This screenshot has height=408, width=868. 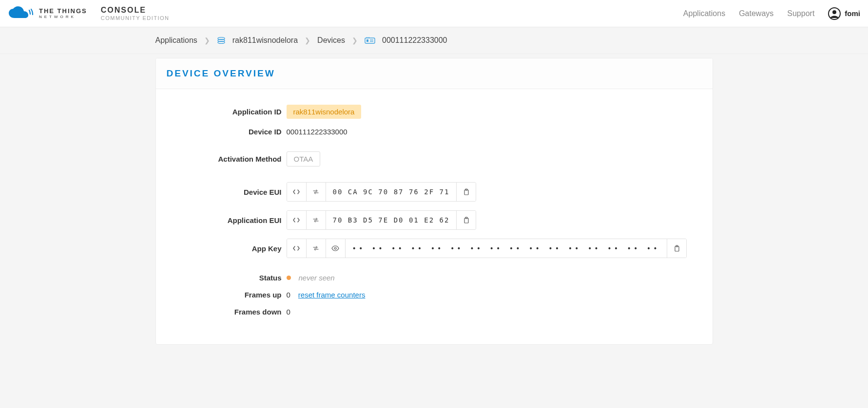 I want to click on reset-frame-counters-link: reset frame counters, so click(x=332, y=295).